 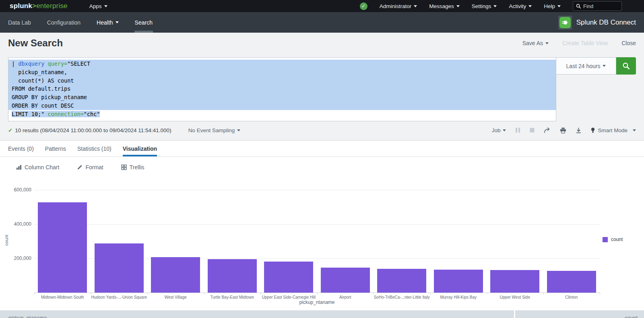 What do you see at coordinates (515, 297) in the screenshot?
I see `x-category-label: Upper West Side` at bounding box center [515, 297].